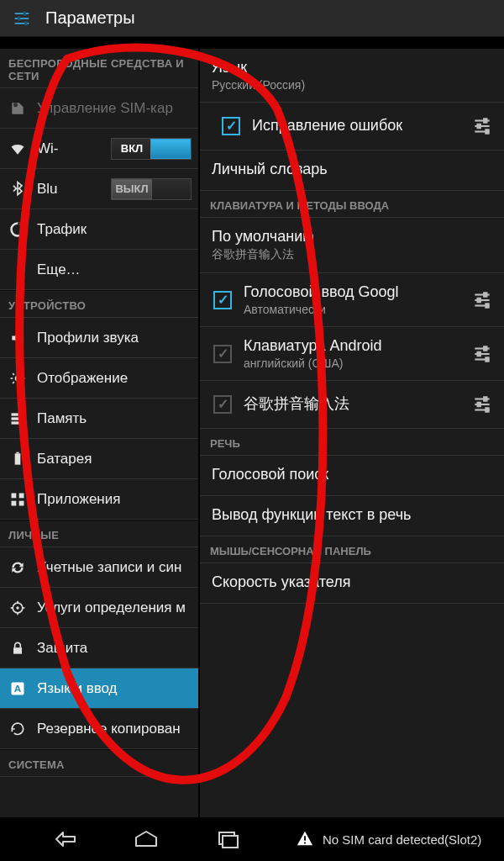 The height and width of the screenshot is (861, 504). I want to click on wifi-toggle: ВКЛ, so click(151, 149).